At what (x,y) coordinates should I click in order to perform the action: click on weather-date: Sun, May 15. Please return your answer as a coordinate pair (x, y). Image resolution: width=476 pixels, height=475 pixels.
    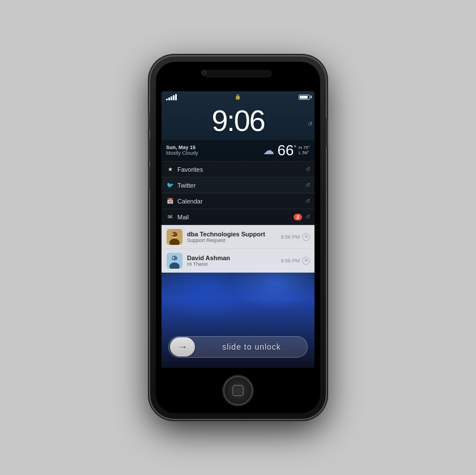
    Looking at the image, I should click on (213, 147).